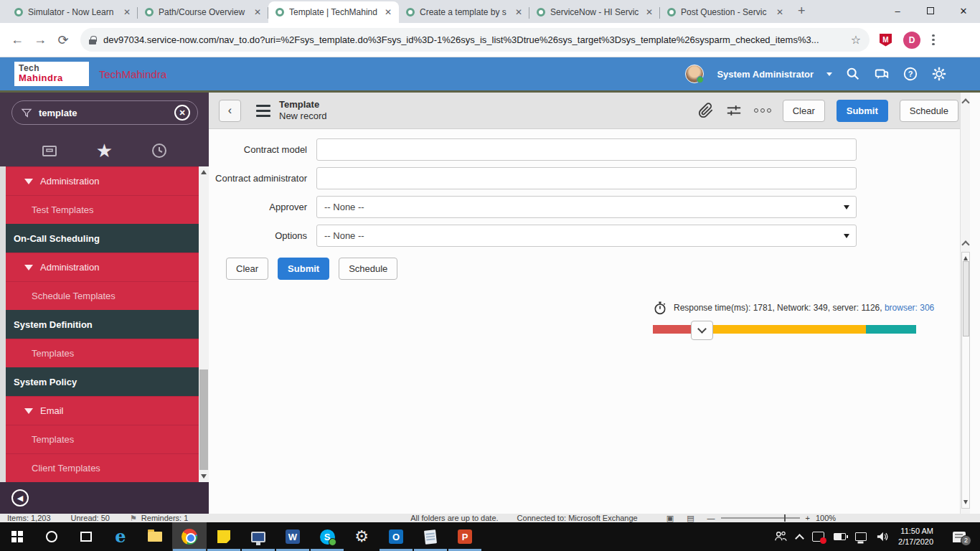 Image resolution: width=980 pixels, height=551 pixels. Describe the element at coordinates (204, 324) in the screenshot. I see `navigator-scrollbar` at that location.